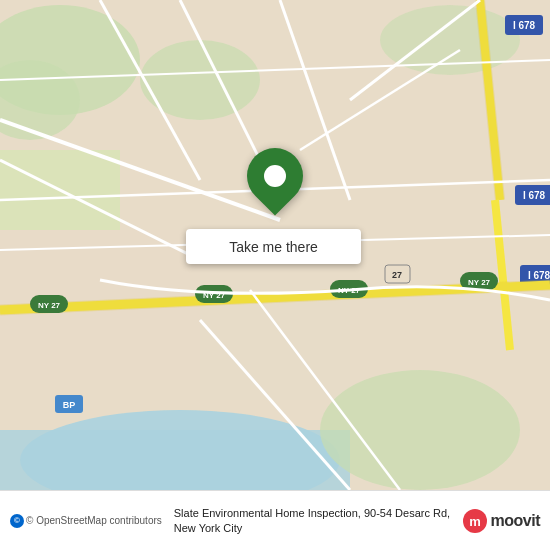 This screenshot has width=550, height=550. What do you see at coordinates (316, 520) in the screenshot?
I see `location-info: Slate Environmental Home Inspection, 90-…` at bounding box center [316, 520].